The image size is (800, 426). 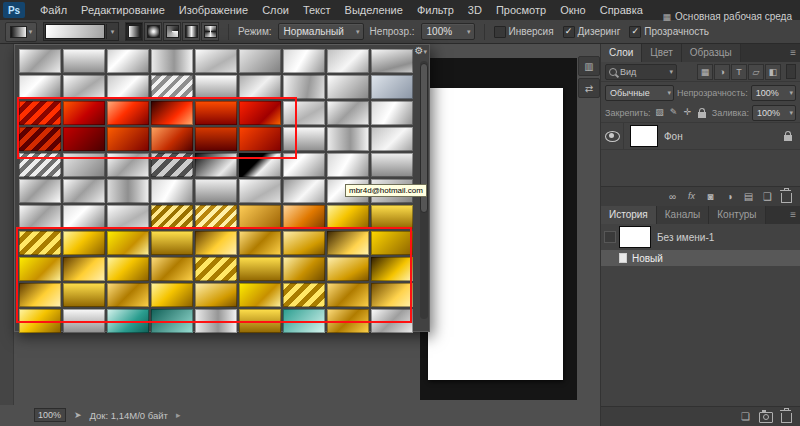 I want to click on gradient-picker-control: ▾, so click(x=81, y=32).